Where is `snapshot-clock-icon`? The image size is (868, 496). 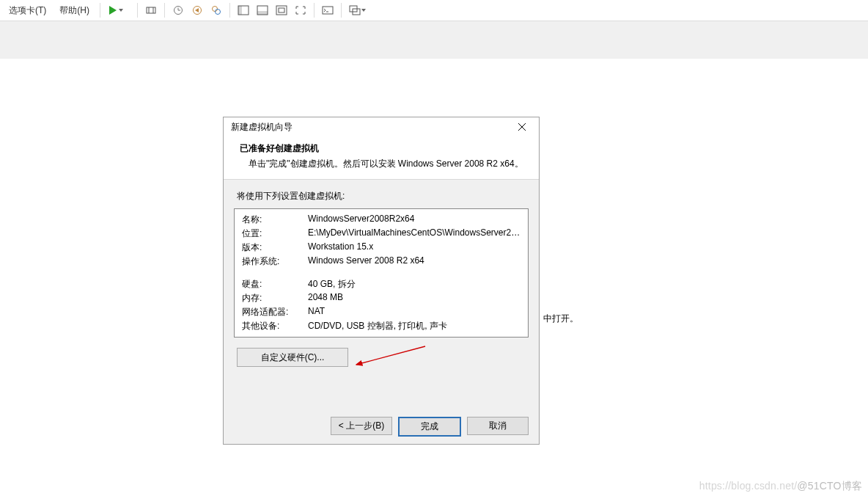
snapshot-clock-icon is located at coordinates (178, 10).